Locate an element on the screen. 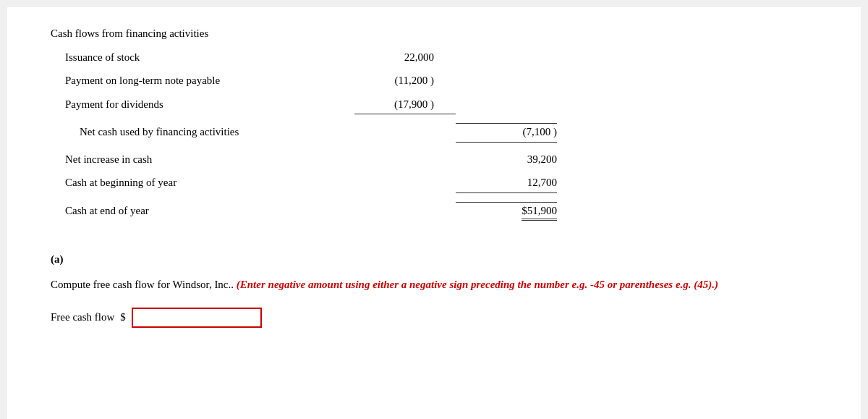 Image resolution: width=868 pixels, height=419 pixels. dividends-col1: (17,900 ) is located at coordinates (405, 106).